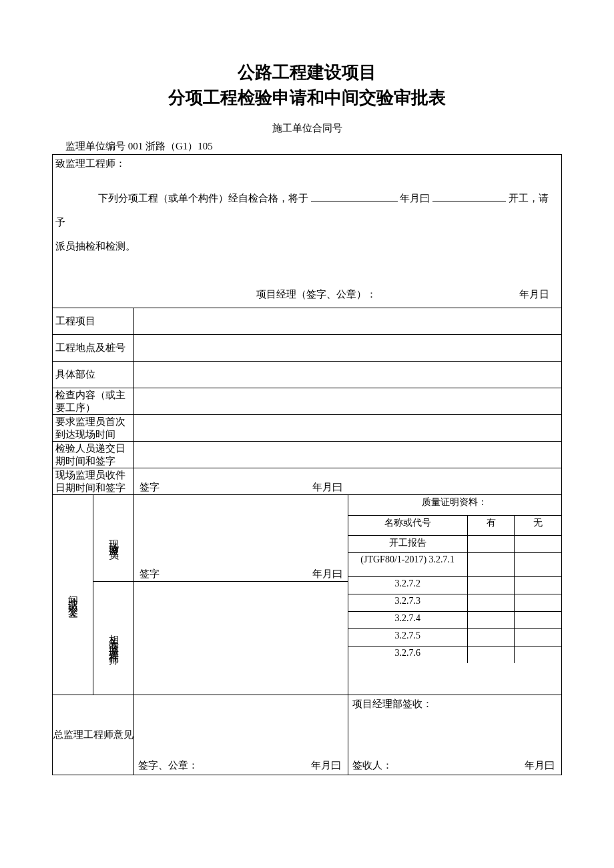 The image size is (614, 868). Describe the element at coordinates (93, 375) in the screenshot. I see `label-part: 具体部位` at that location.